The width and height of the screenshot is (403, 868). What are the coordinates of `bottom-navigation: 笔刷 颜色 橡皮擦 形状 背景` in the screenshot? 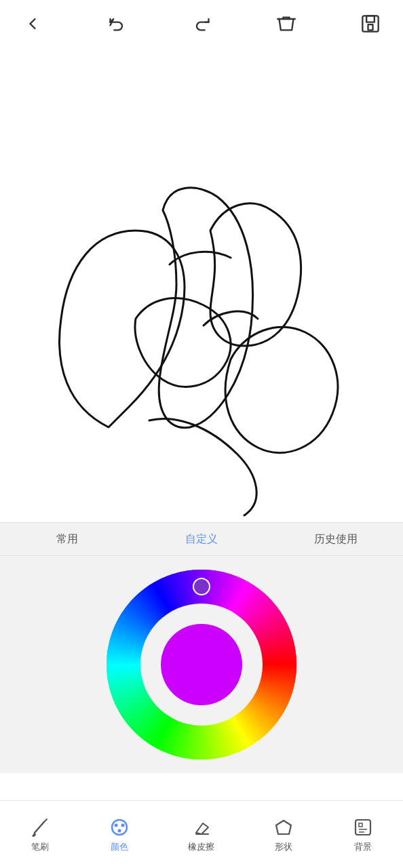 It's located at (202, 834).